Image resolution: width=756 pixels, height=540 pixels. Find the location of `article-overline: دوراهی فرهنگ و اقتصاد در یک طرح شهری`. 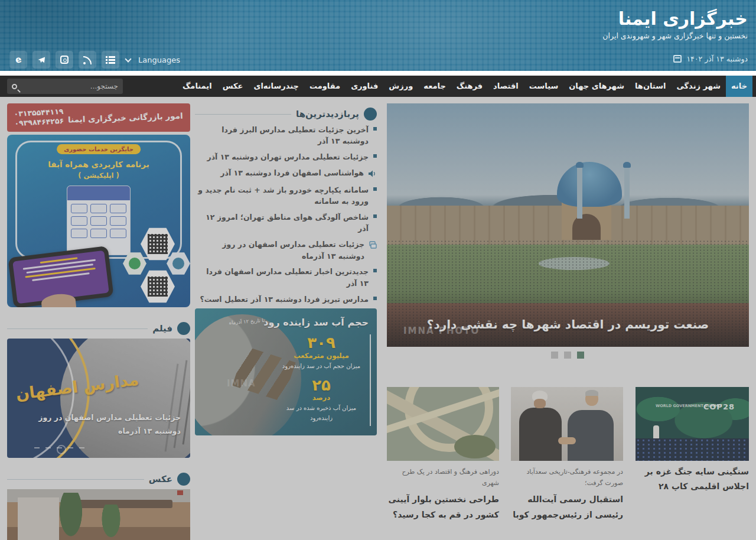

article-overline: دوراهی فرهنگ و اقتصاد در یک طرح شهری is located at coordinates (443, 477).